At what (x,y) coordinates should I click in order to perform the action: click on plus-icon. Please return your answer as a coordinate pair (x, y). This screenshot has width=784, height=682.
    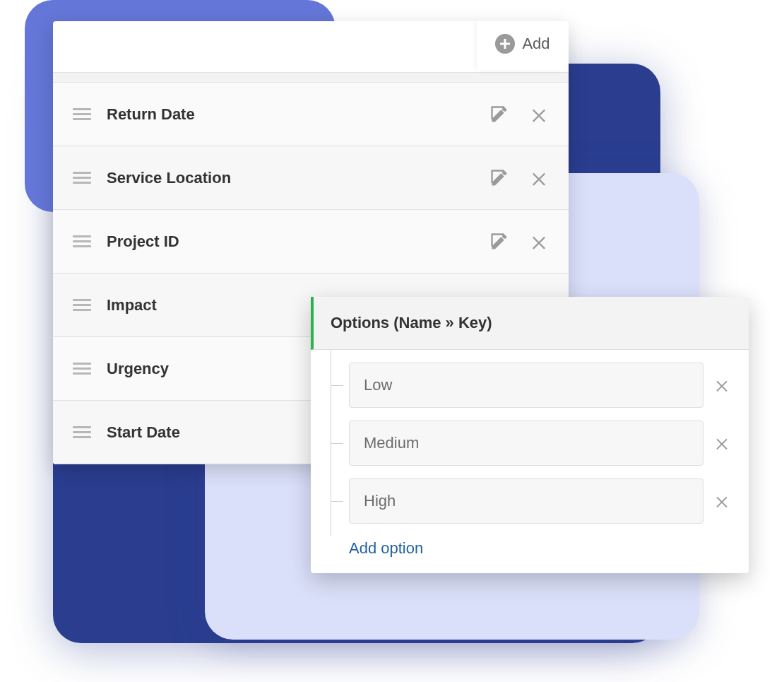
    Looking at the image, I should click on (505, 44).